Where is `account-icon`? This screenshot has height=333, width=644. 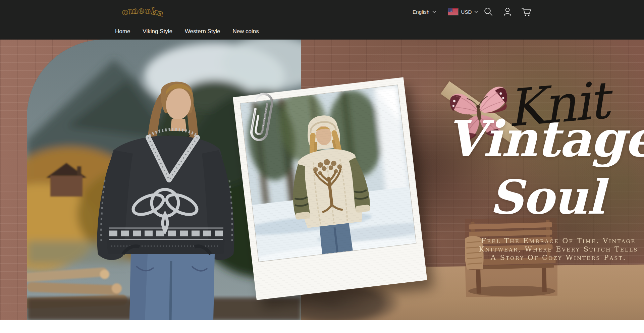 account-icon is located at coordinates (507, 12).